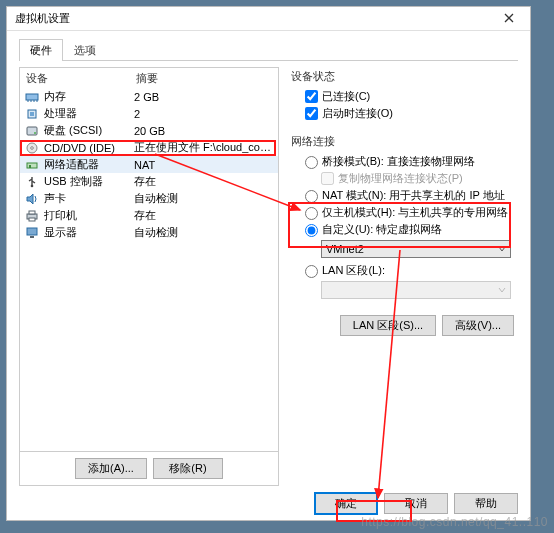 This screenshot has height=533, width=554. What do you see at coordinates (89, 114) in the screenshot?
I see `device-label: 处理器` at bounding box center [89, 114].